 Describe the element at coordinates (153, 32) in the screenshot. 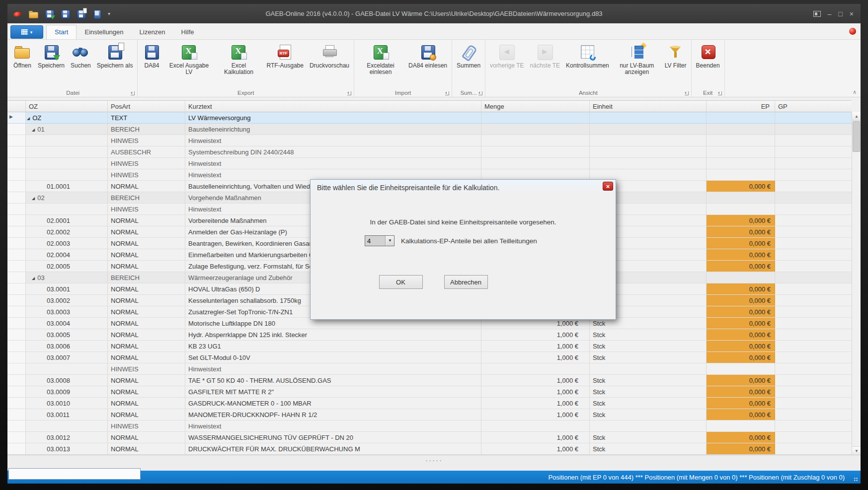

I see `tab-lizenzen: Lizenzen` at that location.